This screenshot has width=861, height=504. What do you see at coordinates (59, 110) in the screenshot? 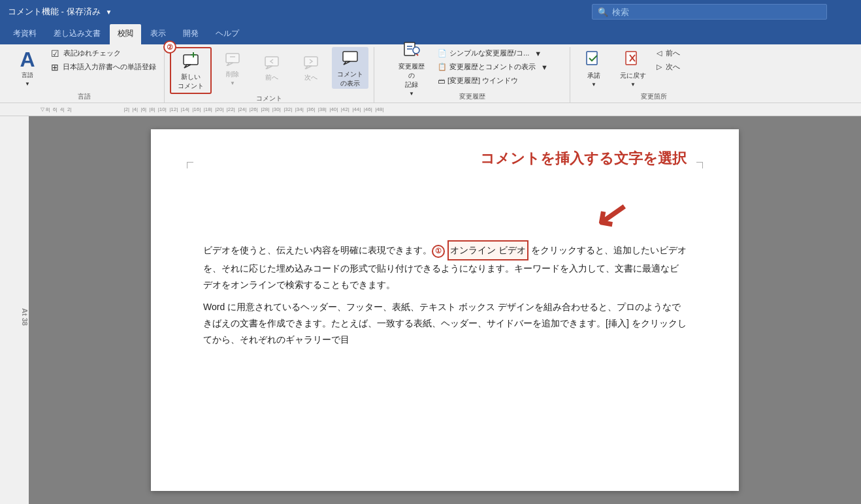
I see `ruler-ticks-left: 8| 6| 4| 2|` at bounding box center [59, 110].